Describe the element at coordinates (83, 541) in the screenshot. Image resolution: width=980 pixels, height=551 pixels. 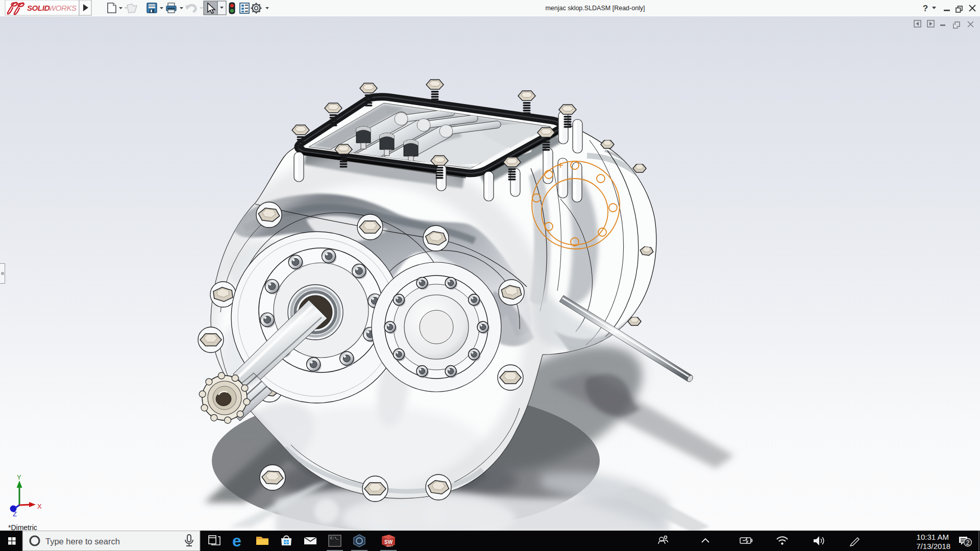
I see `svg-text: Type here to search` at that location.